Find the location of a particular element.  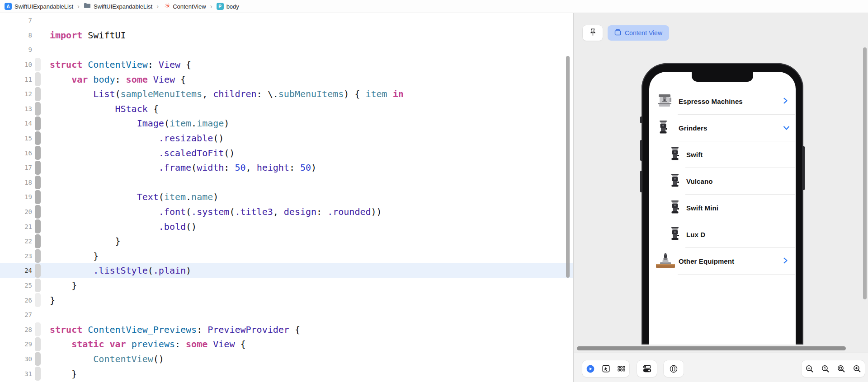

line-number: 24 is located at coordinates (16, 270).